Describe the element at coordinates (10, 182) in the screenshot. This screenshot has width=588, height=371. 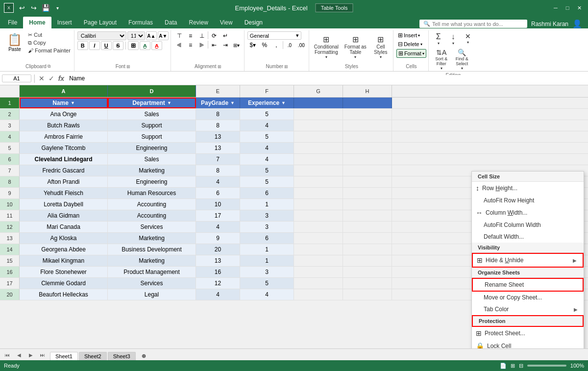
I see `row-num-8: 8` at that location.